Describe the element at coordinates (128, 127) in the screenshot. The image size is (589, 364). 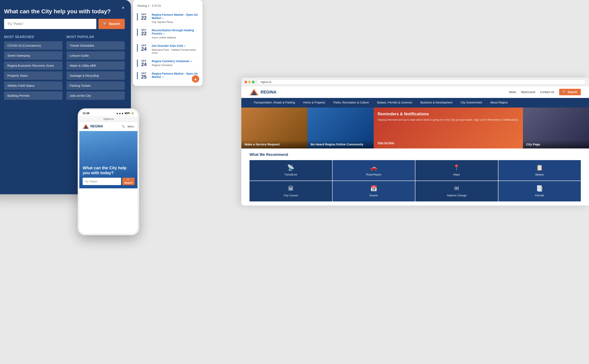
I see `phone-nav-right: 🔍 Menu` at that location.